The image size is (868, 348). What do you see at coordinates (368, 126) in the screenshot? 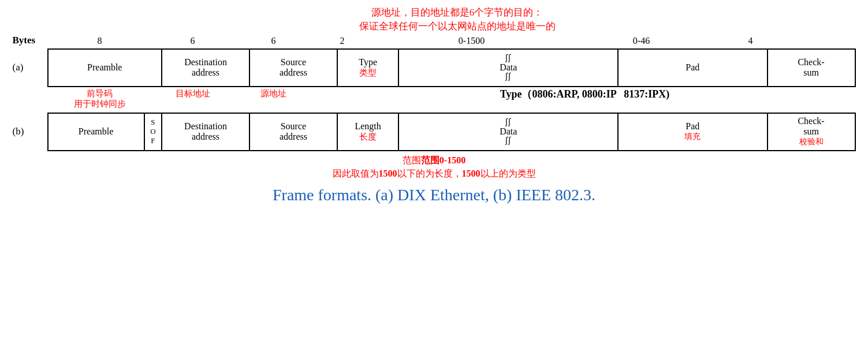
I see `length-text: Length` at bounding box center [368, 126].